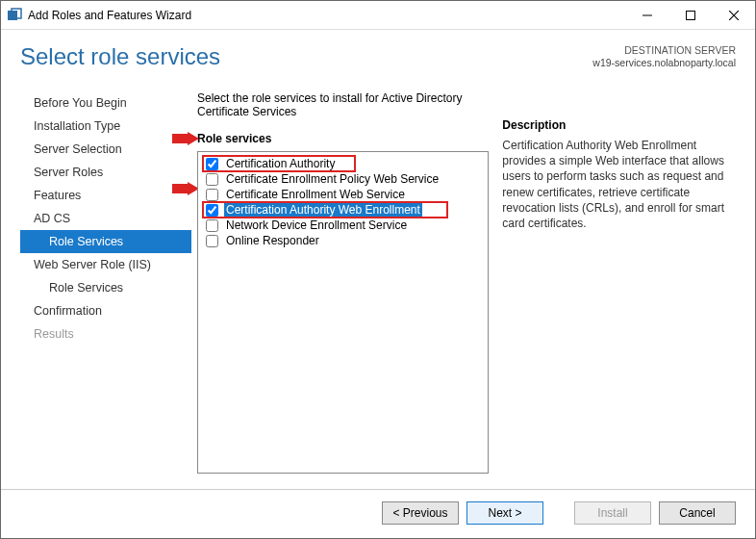 The width and height of the screenshot is (756, 539). What do you see at coordinates (212, 179) in the screenshot?
I see `checkbox-cert-enrollment-policy-web` at bounding box center [212, 179].